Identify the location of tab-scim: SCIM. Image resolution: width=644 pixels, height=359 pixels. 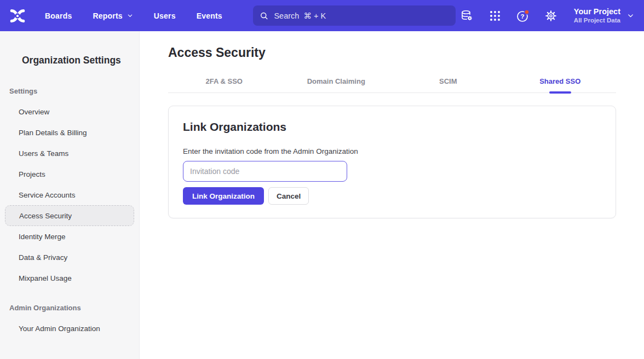
(448, 85).